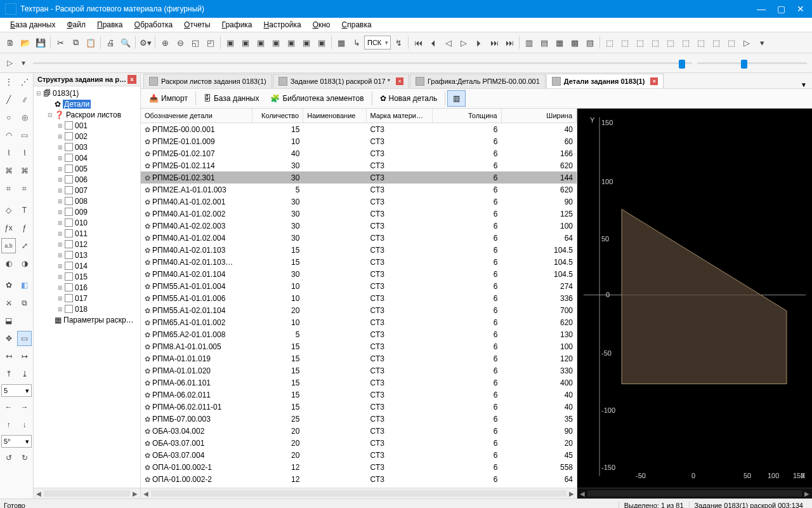  What do you see at coordinates (539, 116) in the screenshot?
I see `col-header: Ширина` at bounding box center [539, 116].